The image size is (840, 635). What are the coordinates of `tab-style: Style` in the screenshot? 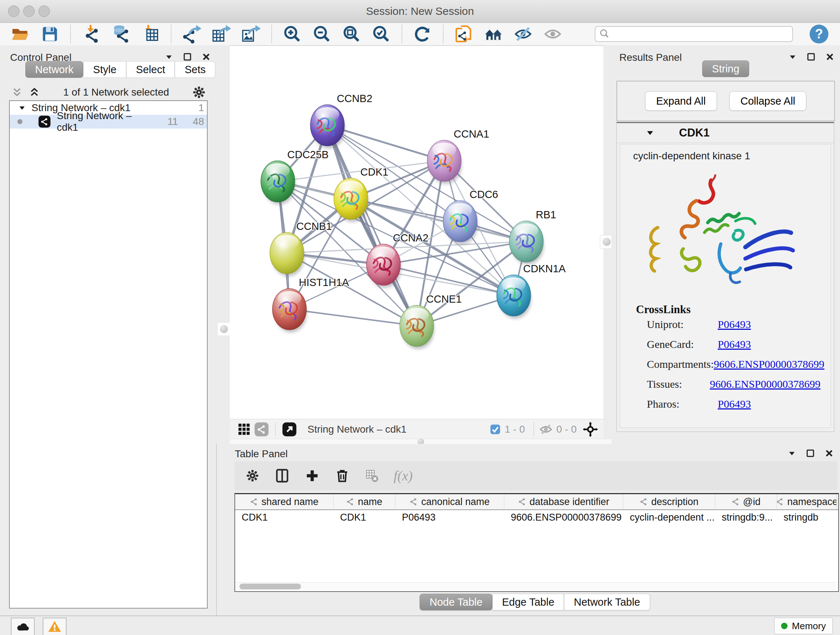 It's located at (105, 70).